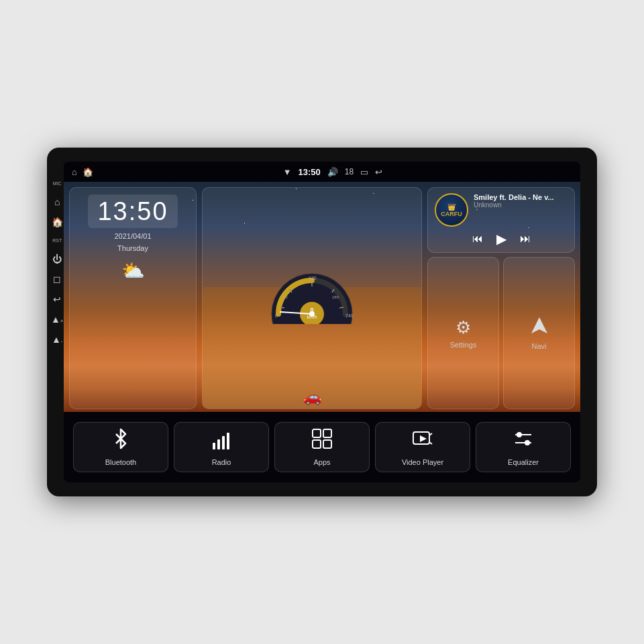 This screenshot has height=644, width=644. What do you see at coordinates (423, 462) in the screenshot?
I see `video-label: Video Player` at bounding box center [423, 462].